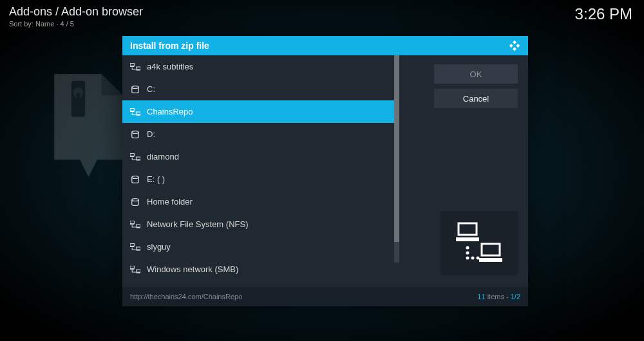 This screenshot has height=341, width=644. I want to click on list-item: E: ( ), so click(261, 179).